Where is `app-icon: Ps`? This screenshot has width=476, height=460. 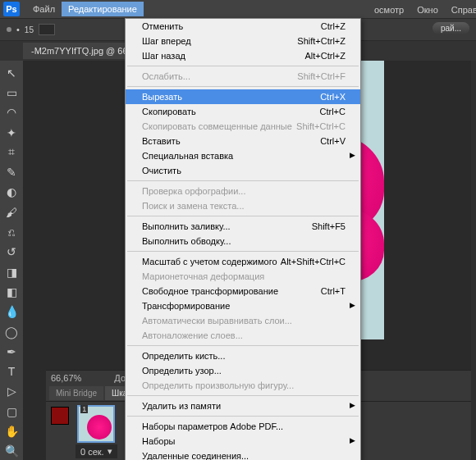
app-icon: Ps is located at coordinates (11, 9).